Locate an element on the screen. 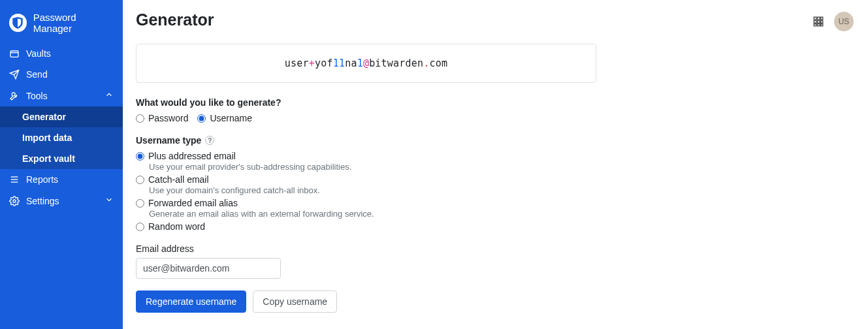 The height and width of the screenshot is (329, 868). copy-button: Copy username is located at coordinates (295, 302).